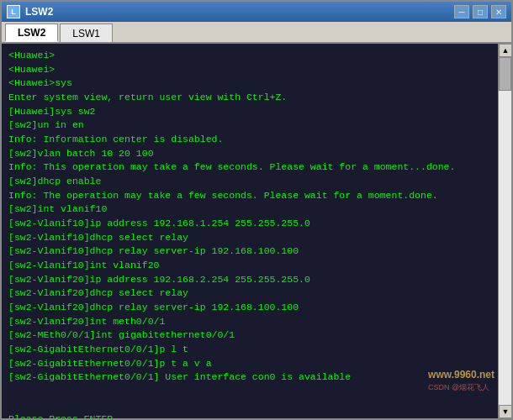 Image resolution: width=513 pixels, height=420 pixels. I want to click on scroll-down-button: ▼, so click(505, 412).